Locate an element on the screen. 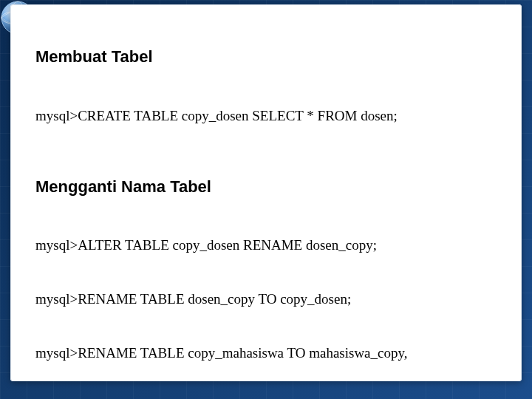  code-line: mysql>ALTER TABLE copy_dosen RENAME dose… is located at coordinates (266, 245).